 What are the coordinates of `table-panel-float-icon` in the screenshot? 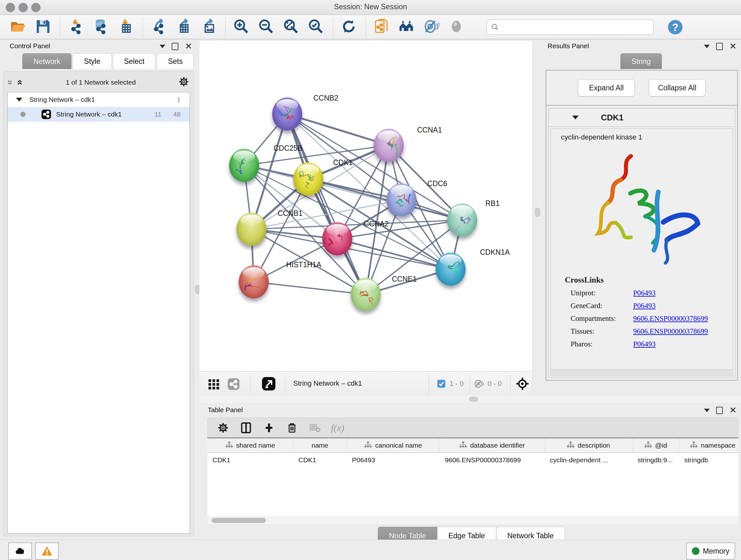 It's located at (720, 411).